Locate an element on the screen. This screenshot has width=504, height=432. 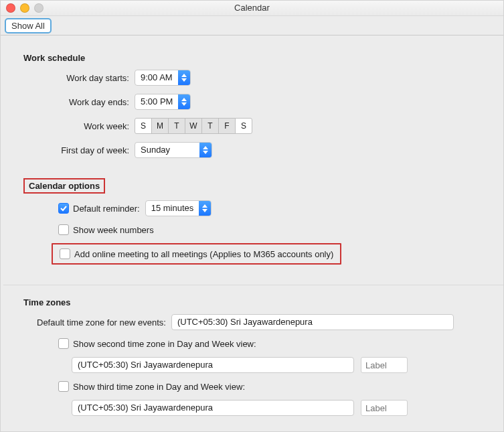
time-zones-heading: Time zones is located at coordinates (253, 303).